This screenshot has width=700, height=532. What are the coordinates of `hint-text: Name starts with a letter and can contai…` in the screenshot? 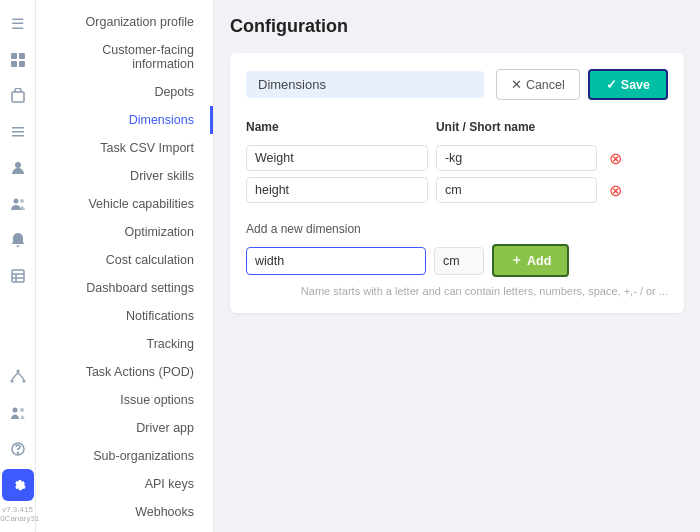 It's located at (457, 291).